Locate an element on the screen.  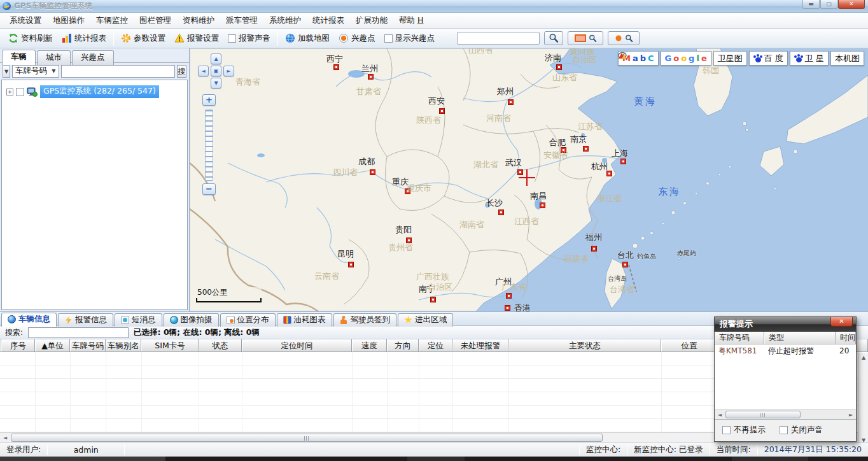
bottom-tab-报警信息: 报警信息 is located at coordinates (85, 320).